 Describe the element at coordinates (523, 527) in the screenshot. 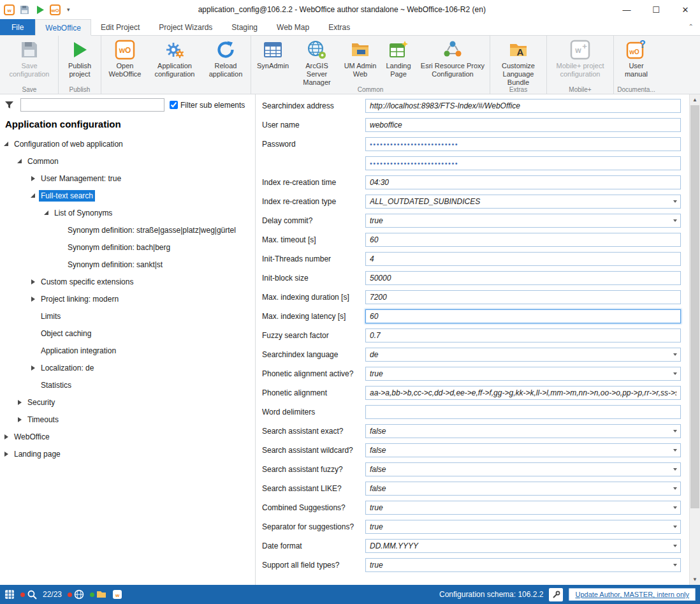

I see `separator-for-suggestions-select` at that location.